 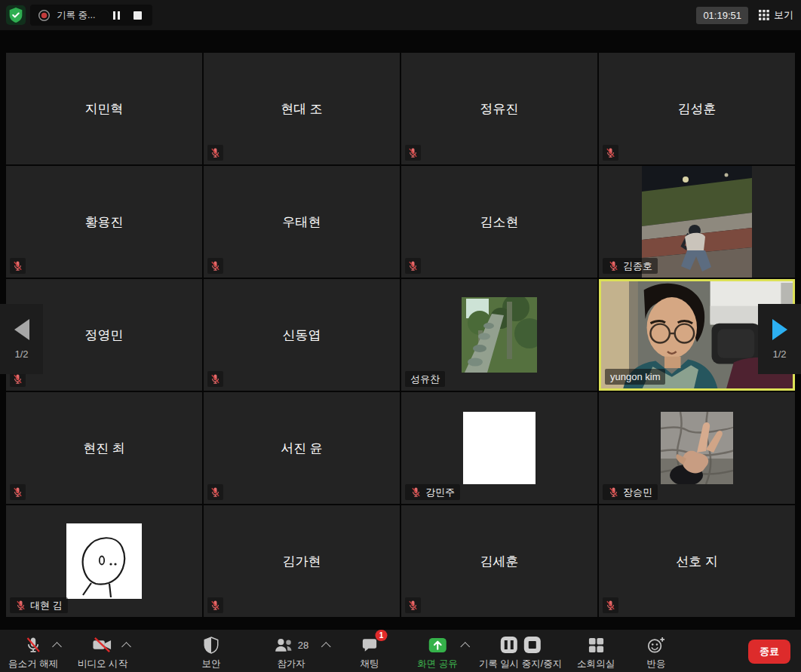 What do you see at coordinates (47, 605) in the screenshot?
I see `participant-name: 대현 김` at bounding box center [47, 605].